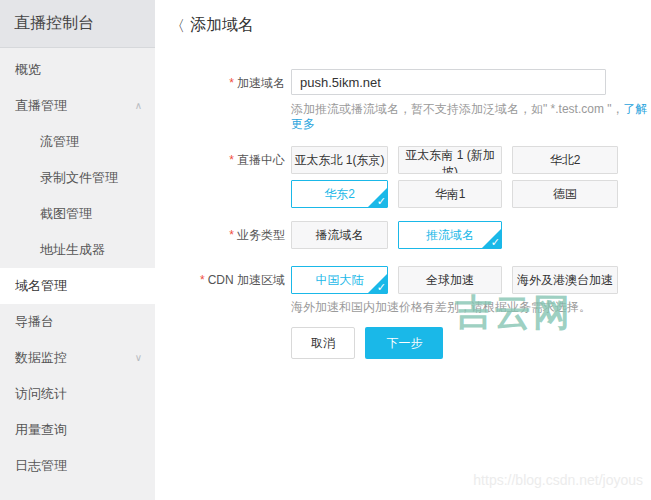  What do you see at coordinates (323, 343) in the screenshot?
I see `cancel-button: 取消` at bounding box center [323, 343].